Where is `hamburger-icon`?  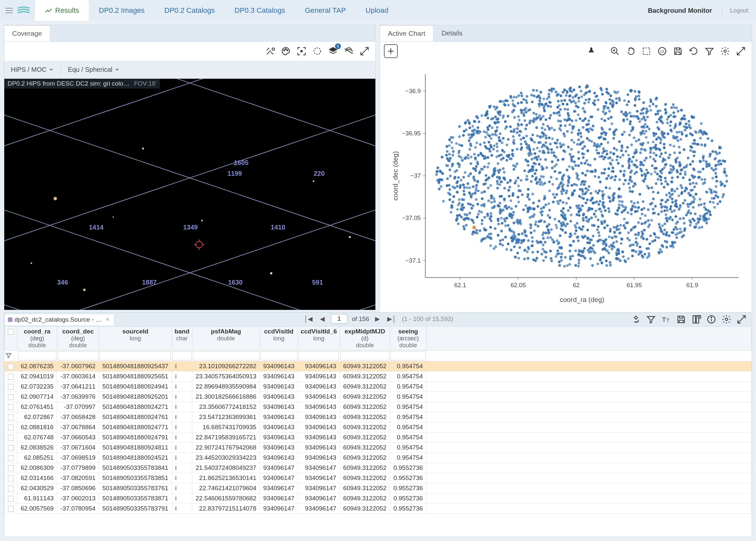
hamburger-icon is located at coordinates (9, 11).